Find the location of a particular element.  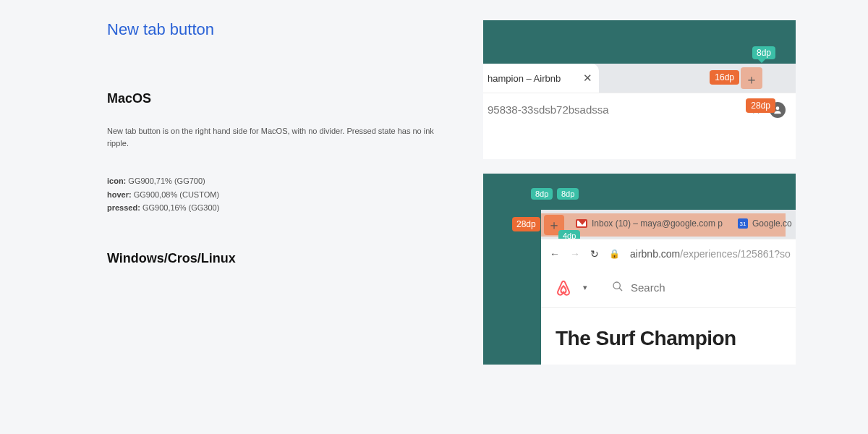

url-path: /experiences/125861?so is located at coordinates (735, 254).